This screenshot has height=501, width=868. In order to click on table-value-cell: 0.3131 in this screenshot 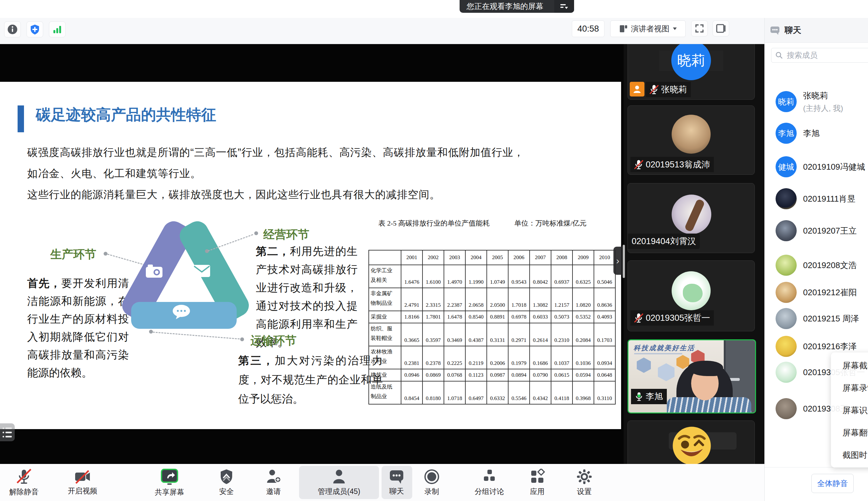, I will do `click(498, 334)`.